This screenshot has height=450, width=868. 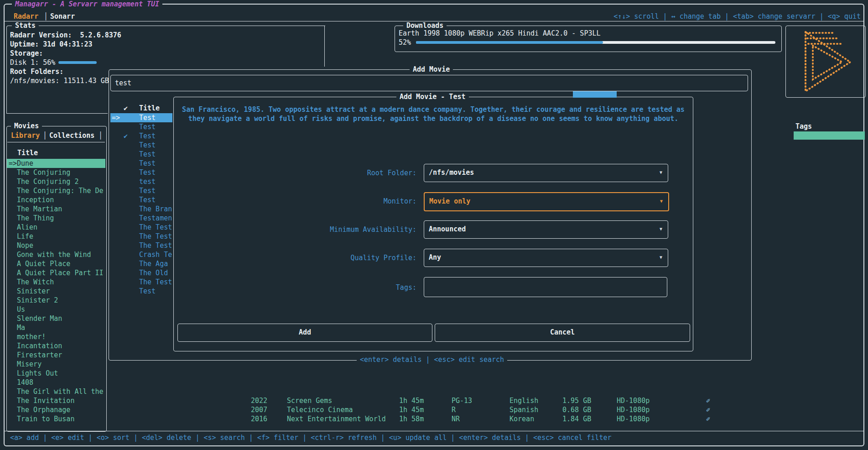 I want to click on size-cell: 1.84 GB, so click(x=577, y=419).